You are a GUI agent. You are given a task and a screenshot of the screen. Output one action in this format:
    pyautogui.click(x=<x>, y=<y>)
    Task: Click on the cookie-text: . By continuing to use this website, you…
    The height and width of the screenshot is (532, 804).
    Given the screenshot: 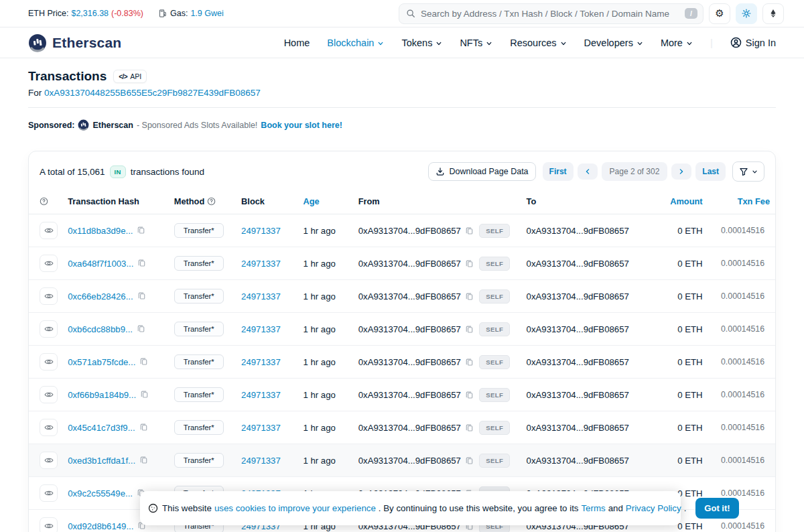 What is the action you would take?
    pyautogui.click(x=478, y=508)
    